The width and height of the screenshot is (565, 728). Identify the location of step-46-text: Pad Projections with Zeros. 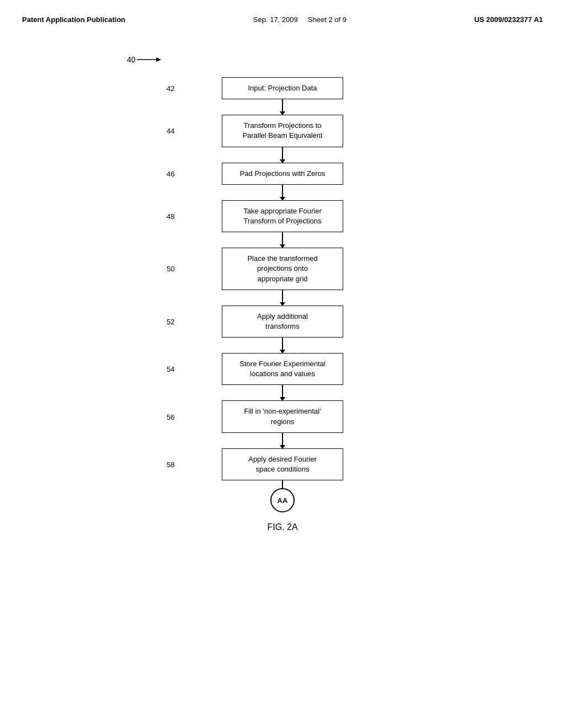
(282, 173).